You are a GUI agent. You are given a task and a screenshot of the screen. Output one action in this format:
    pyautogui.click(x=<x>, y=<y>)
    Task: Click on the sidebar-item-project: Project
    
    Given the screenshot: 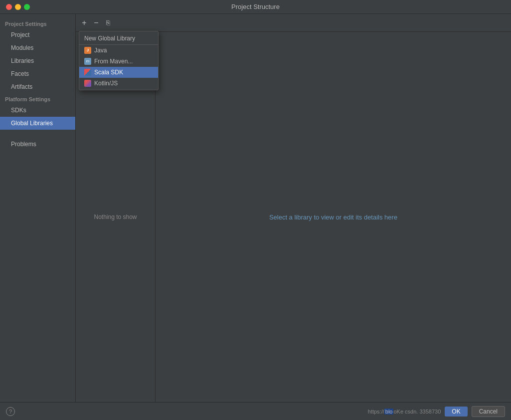 What is the action you would take?
    pyautogui.click(x=38, y=35)
    